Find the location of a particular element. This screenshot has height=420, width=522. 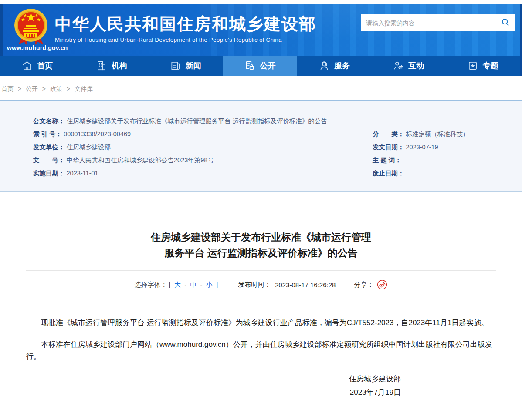

nav-item-news: 新闻 is located at coordinates (186, 66).